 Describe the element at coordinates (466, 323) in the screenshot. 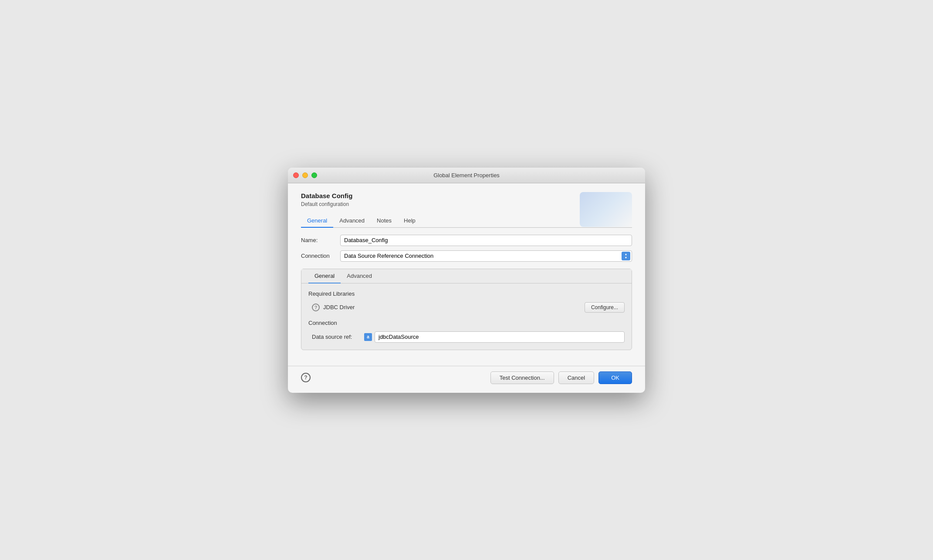

I see `connection-section-title: Connection` at that location.